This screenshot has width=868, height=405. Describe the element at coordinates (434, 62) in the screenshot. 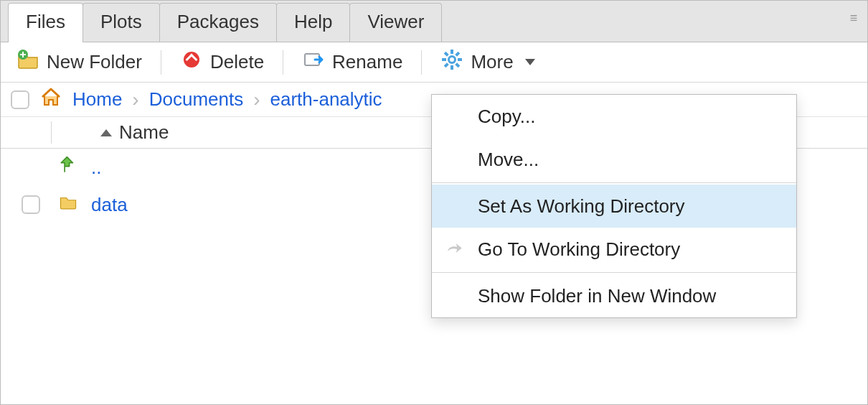

I see `files-toolbar: New Folder Delete Rename More` at that location.